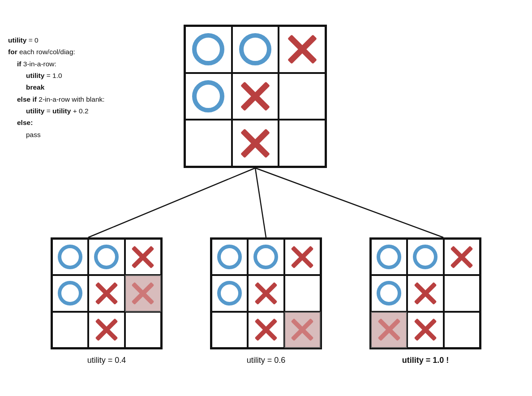 The width and height of the screenshot is (532, 396). I want to click on utility-rule-panel: utility = 0 for each row/col/diag: if 3-…, so click(95, 87).